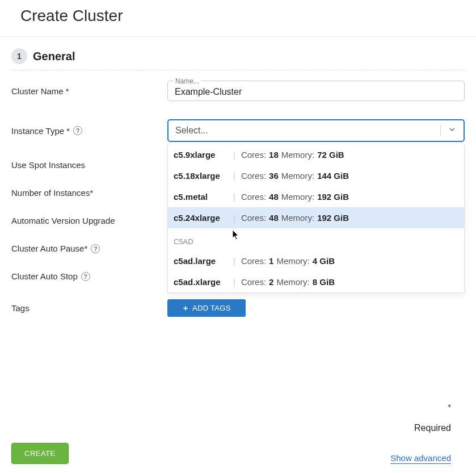 Image resolution: width=476 pixels, height=473 pixels. What do you see at coordinates (212, 308) in the screenshot?
I see `add-tags-label: ADD TAGS` at bounding box center [212, 308].